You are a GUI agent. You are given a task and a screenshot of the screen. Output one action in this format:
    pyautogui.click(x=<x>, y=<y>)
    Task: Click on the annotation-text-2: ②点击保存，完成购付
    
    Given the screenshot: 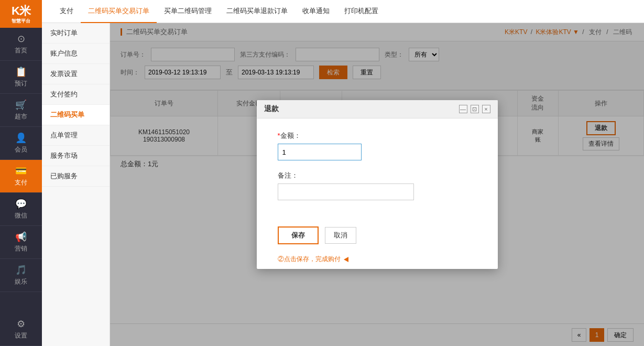 What is the action you would take?
    pyautogui.click(x=309, y=259)
    